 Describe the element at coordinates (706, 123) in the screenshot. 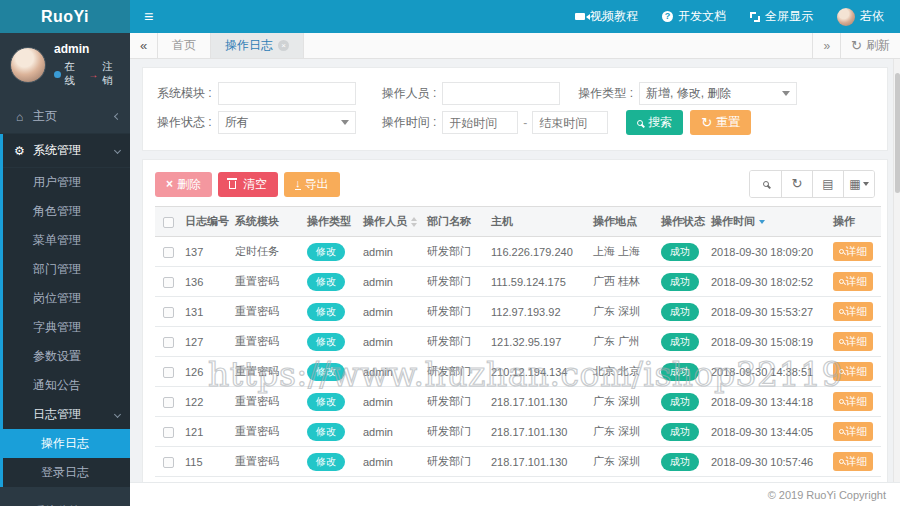

I see `refresh-icon: ↻` at that location.